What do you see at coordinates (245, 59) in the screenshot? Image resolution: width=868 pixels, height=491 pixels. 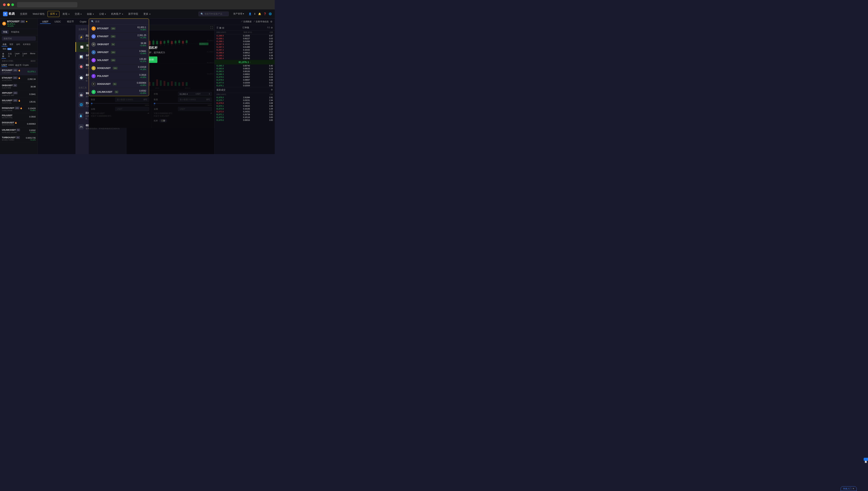 I see `ask-row: 61,885.4 0.00740 0.29` at bounding box center [245, 59].